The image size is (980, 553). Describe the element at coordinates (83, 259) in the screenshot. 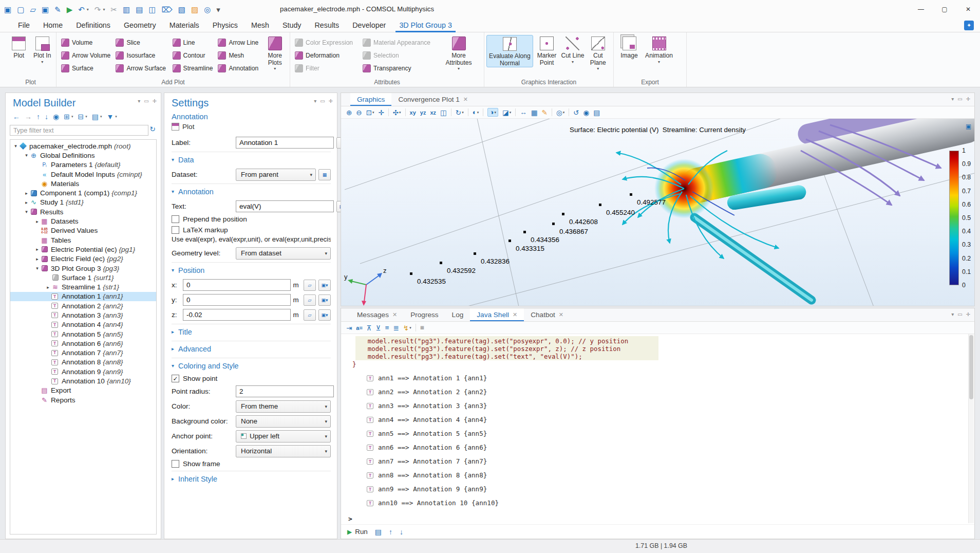

I see `tree-item-electric-field-ec: ▸Electric Field (ec){pg2}` at that location.